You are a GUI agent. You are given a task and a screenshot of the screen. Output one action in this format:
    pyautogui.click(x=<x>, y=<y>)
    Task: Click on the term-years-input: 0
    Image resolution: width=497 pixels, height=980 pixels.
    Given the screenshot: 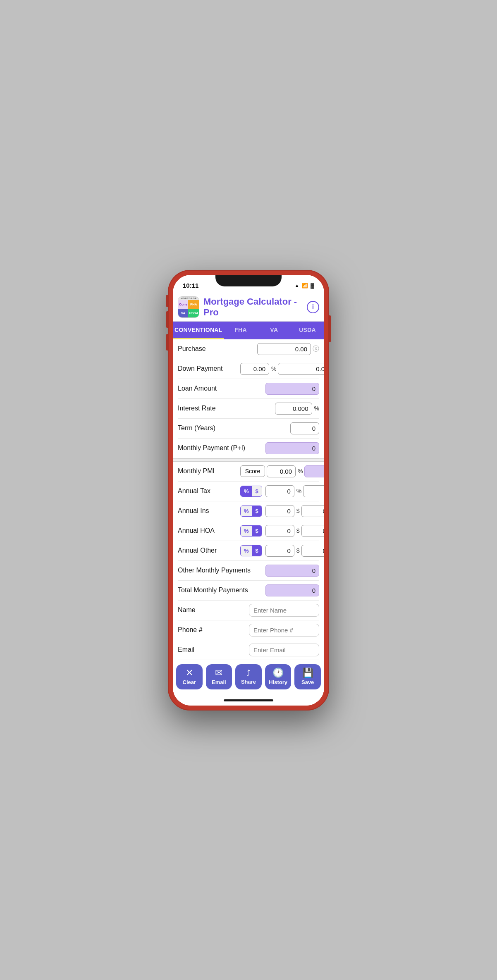 What is the action you would take?
    pyautogui.click(x=305, y=428)
    